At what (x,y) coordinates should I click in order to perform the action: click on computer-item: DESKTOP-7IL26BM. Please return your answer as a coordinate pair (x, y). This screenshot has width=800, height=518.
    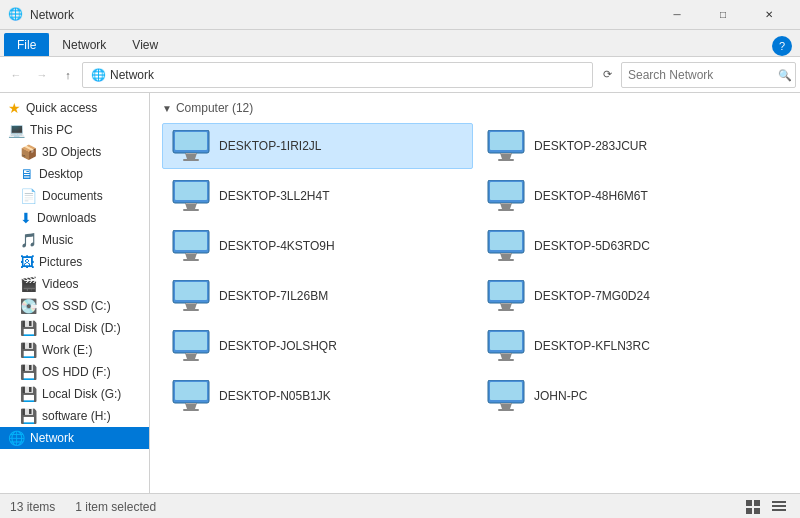
    Looking at the image, I should click on (318, 296).